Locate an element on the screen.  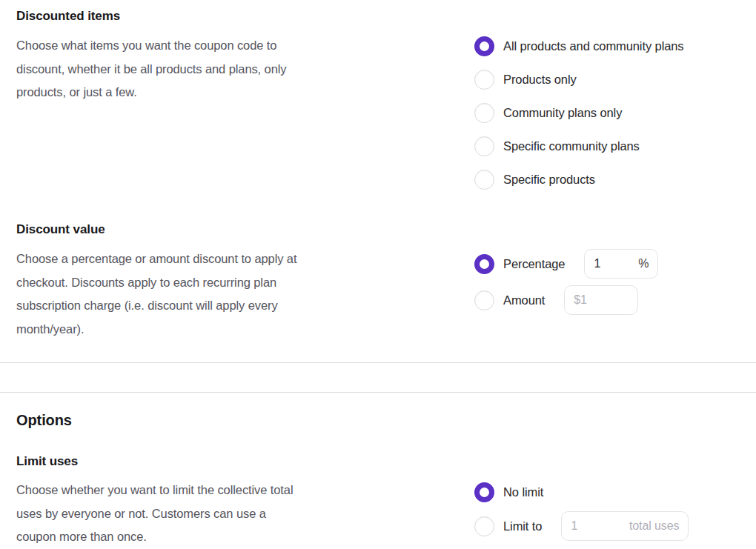
discounted-items-radio-group: All products and community plans Product… is located at coordinates (580, 113).